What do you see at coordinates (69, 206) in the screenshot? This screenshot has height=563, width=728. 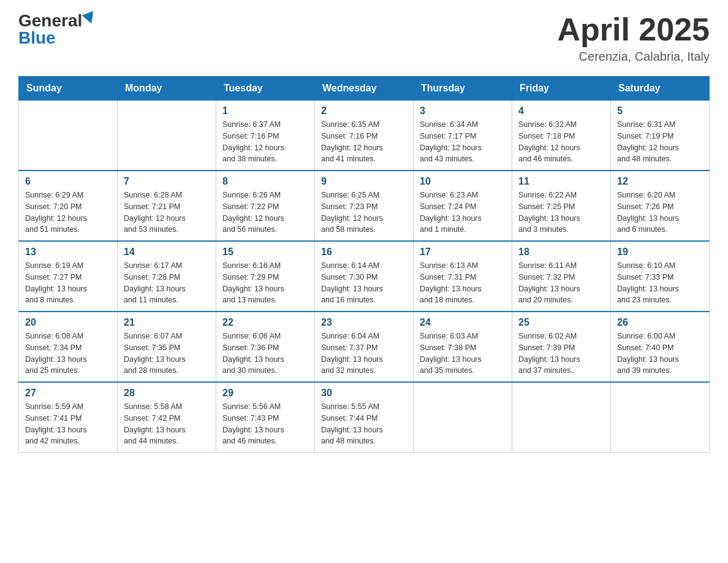 I see `calendar-day-cell: 6Sunrise: 6:29 AM Sunset: 7:20 PM Daylig…` at bounding box center [69, 206].